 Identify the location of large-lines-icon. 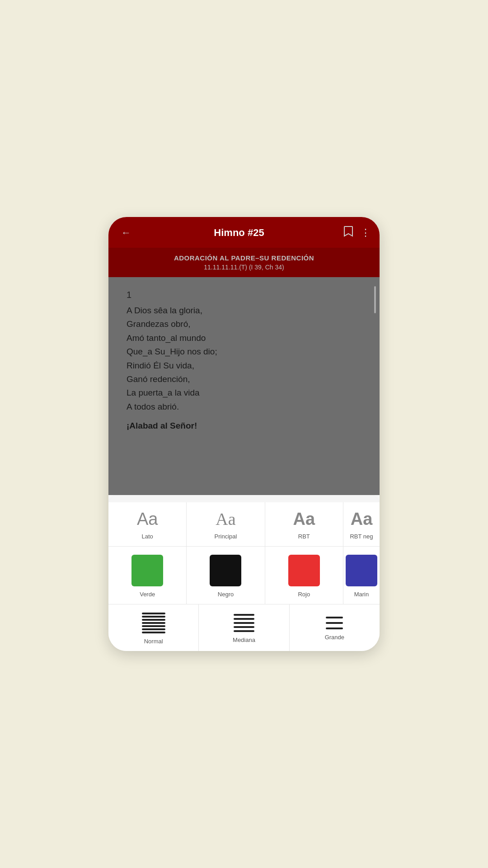
(334, 623).